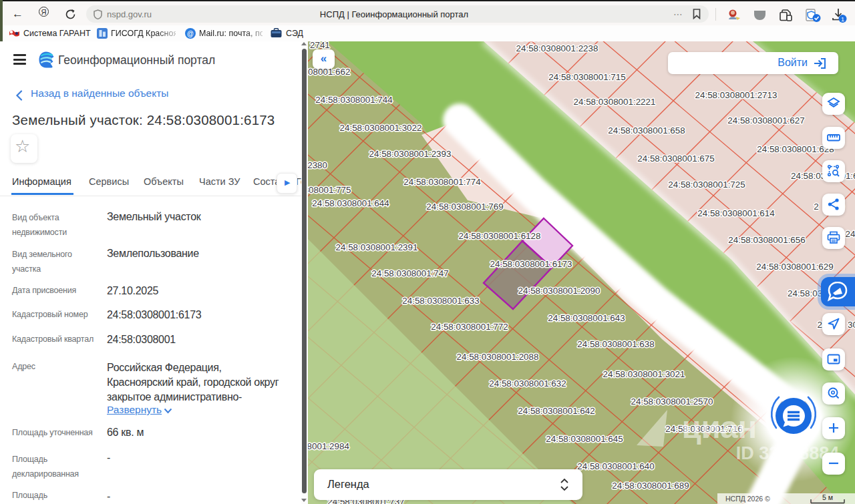 Image resolution: width=855 pixels, height=504 pixels. Describe the element at coordinates (736, 214) in the screenshot. I see `svg-text: 24:58:0308001:614` at that location.